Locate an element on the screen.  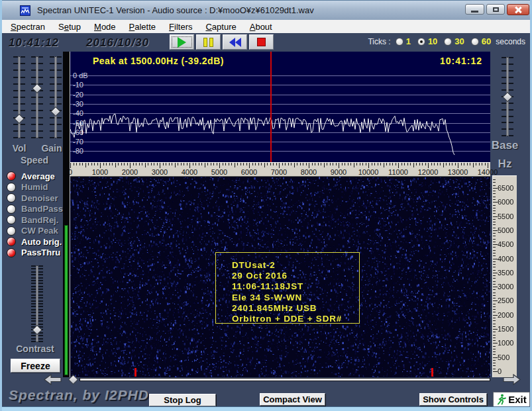
stop-log-button: Stop Log is located at coordinates (183, 400).